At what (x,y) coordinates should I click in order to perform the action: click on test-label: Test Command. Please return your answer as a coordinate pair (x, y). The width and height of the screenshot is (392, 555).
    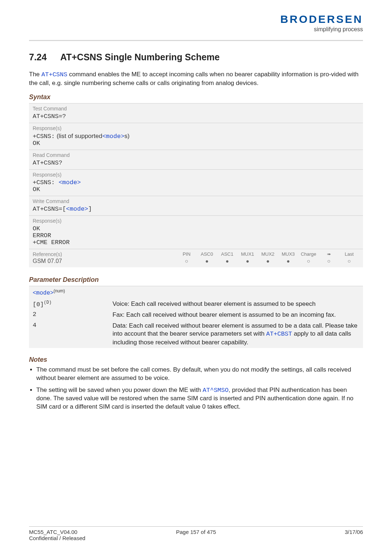
    Looking at the image, I should click on (196, 109).